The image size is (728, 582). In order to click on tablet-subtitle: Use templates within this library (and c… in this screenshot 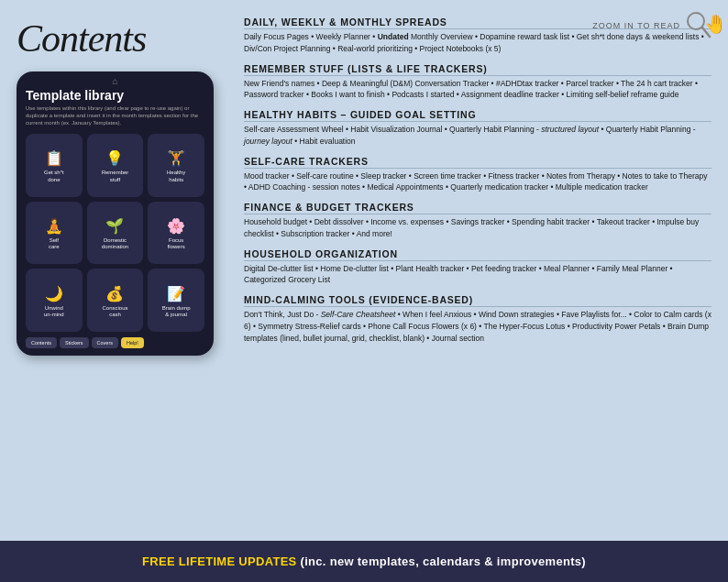, I will do `click(116, 115)`.